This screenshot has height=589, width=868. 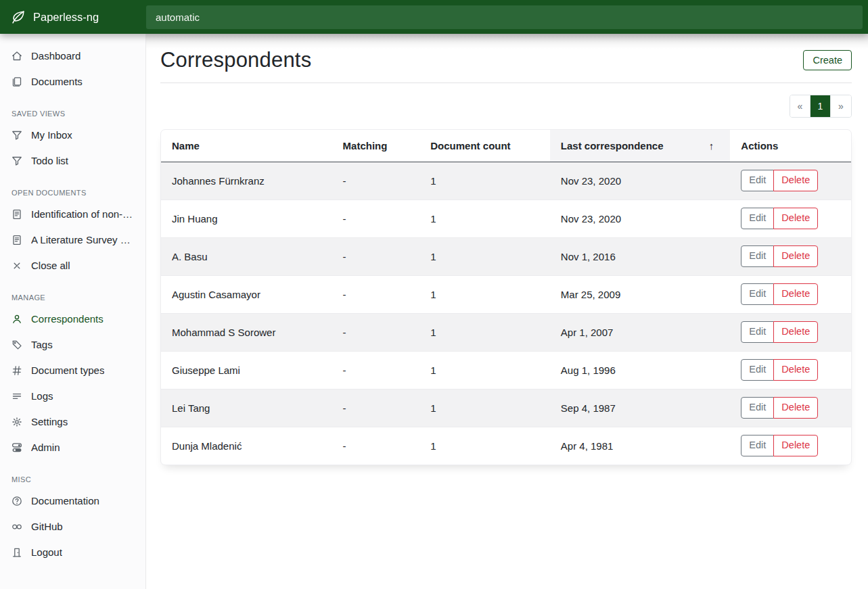 What do you see at coordinates (50, 161) in the screenshot?
I see `sidebar-item-label: Todo list` at bounding box center [50, 161].